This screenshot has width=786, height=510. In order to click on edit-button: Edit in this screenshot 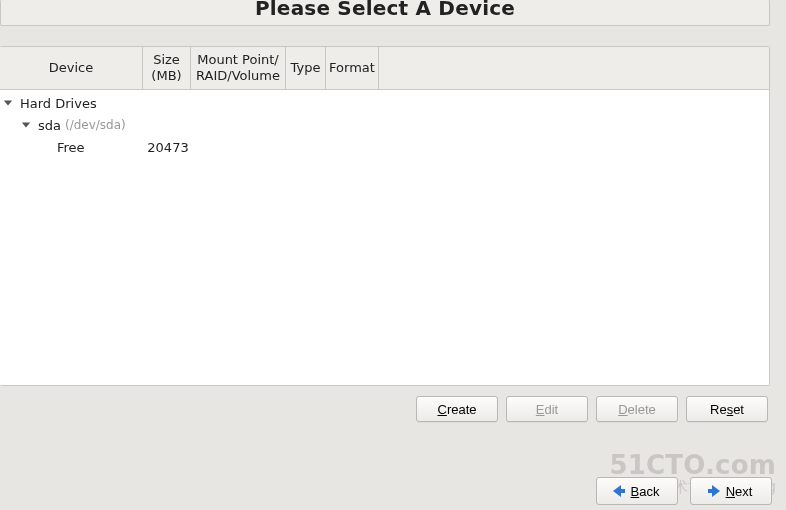, I will do `click(547, 409)`.